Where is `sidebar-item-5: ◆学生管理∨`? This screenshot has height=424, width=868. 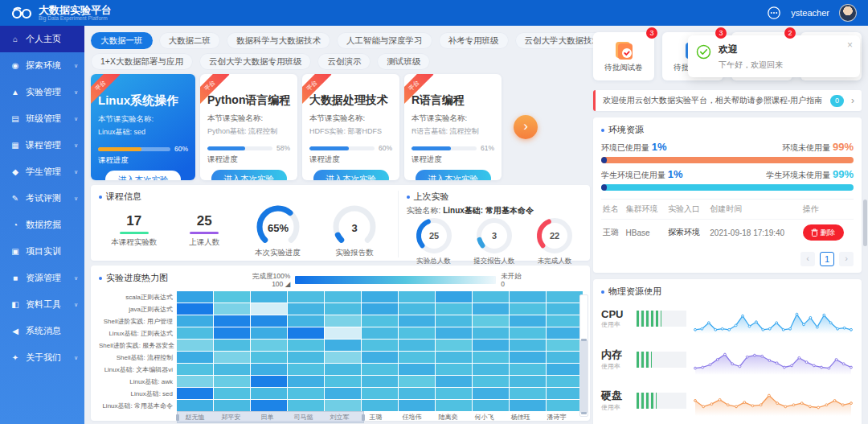
sidebar-item-5: ◆学生管理∨ is located at coordinates (42, 172).